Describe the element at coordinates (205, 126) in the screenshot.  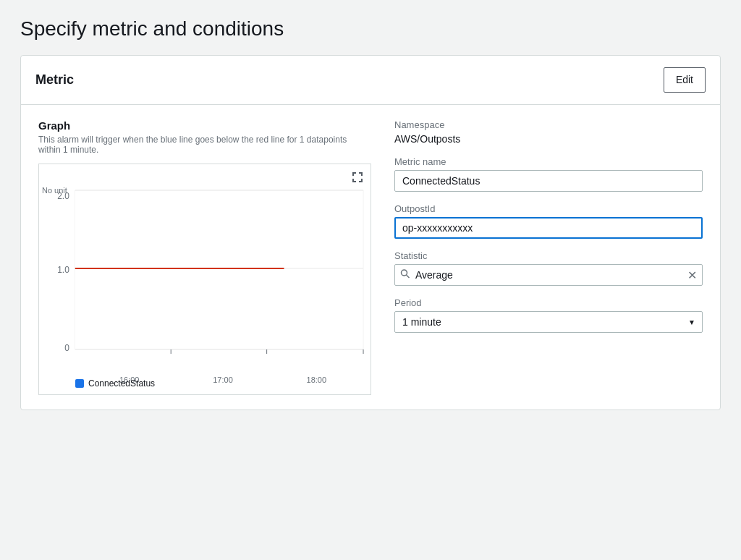
I see `graph-label: Graph` at that location.